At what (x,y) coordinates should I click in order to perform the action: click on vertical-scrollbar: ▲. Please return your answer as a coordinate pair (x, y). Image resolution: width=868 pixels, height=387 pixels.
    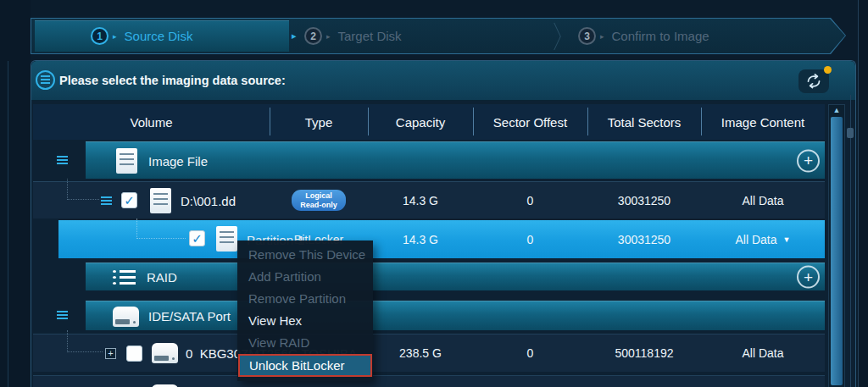
    Looking at the image, I should click on (837, 246).